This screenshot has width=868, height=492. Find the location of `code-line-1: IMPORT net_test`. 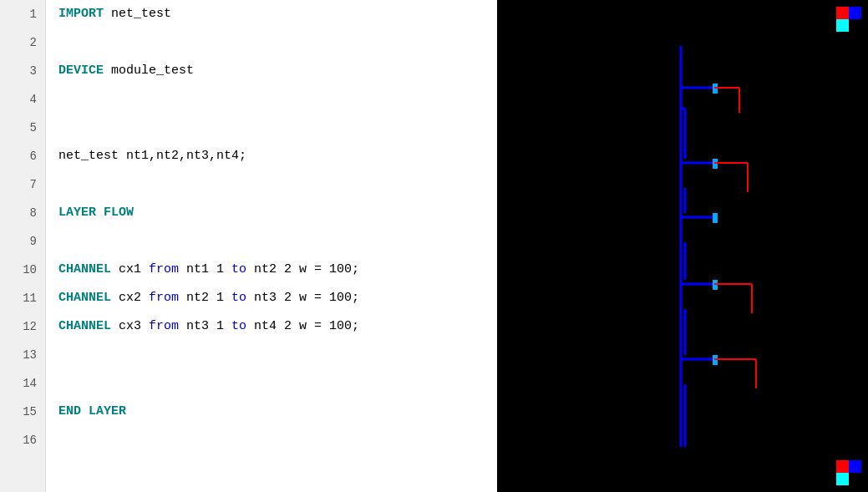

code-line-1: IMPORT net_test is located at coordinates (277, 14).